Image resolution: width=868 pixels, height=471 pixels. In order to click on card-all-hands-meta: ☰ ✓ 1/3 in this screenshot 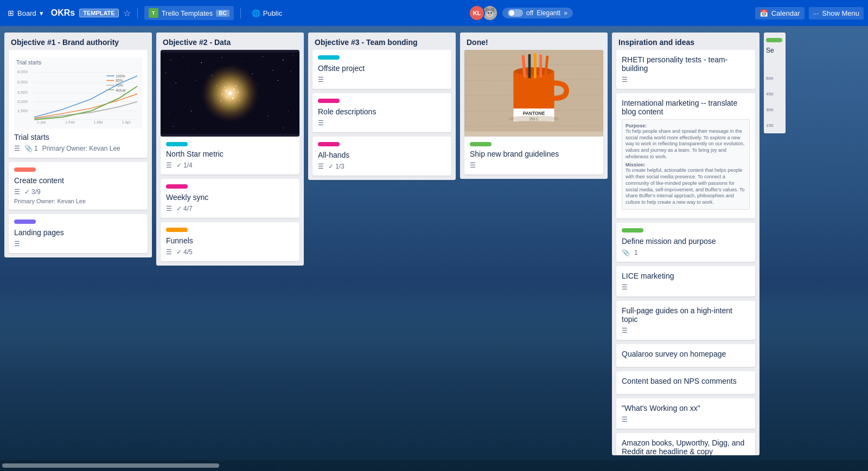, I will do `click(382, 166)`.